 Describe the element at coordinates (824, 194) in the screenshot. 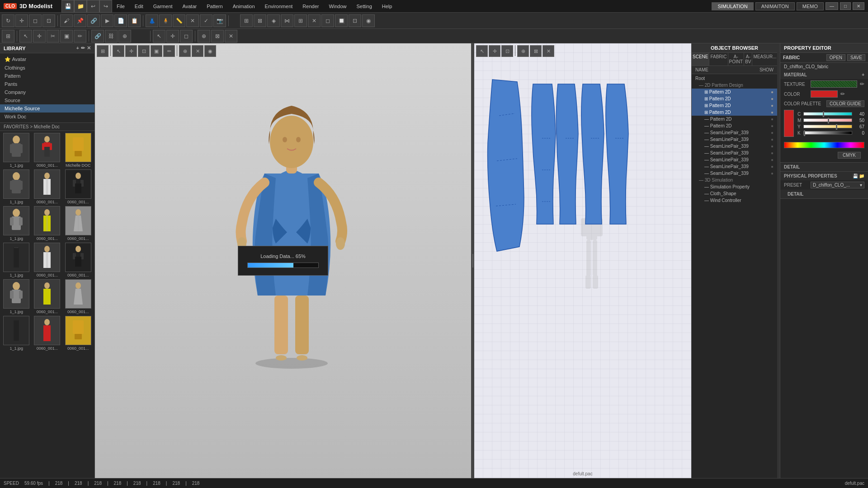

I see `physical-detail-header: DETAIL` at that location.